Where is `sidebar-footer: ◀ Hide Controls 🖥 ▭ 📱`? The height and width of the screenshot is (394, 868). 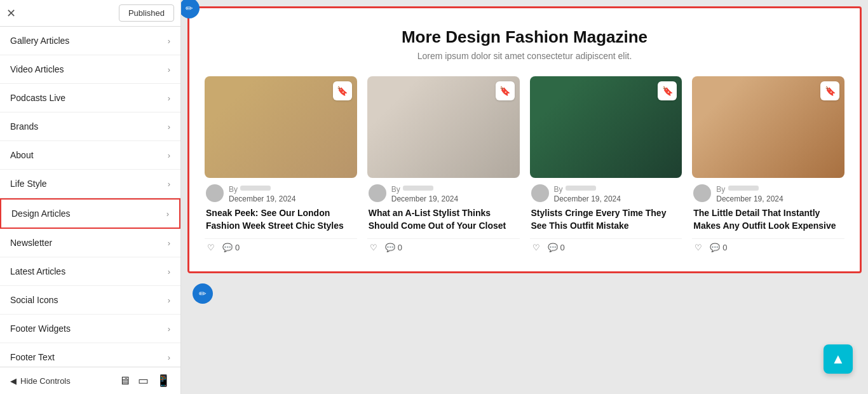 sidebar-footer: ◀ Hide Controls 🖥 ▭ 📱 is located at coordinates (90, 380).